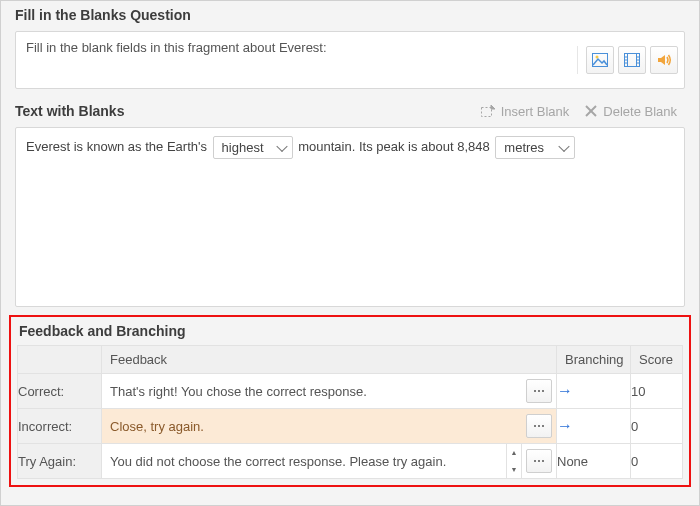 This screenshot has width=700, height=506. Describe the element at coordinates (664, 60) in the screenshot. I see `audio-icon` at that location.